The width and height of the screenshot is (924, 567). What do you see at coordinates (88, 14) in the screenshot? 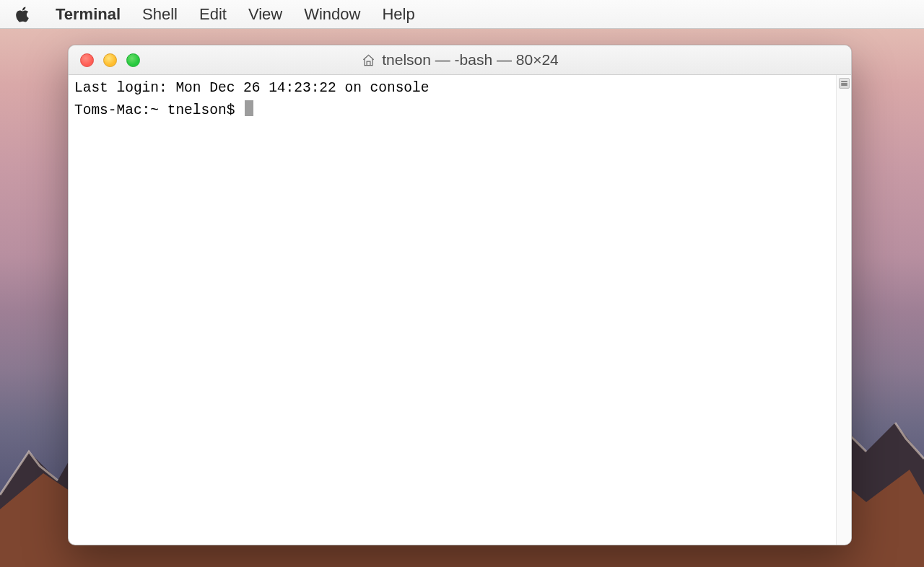
I see `menu-app-name: Terminal` at bounding box center [88, 14].